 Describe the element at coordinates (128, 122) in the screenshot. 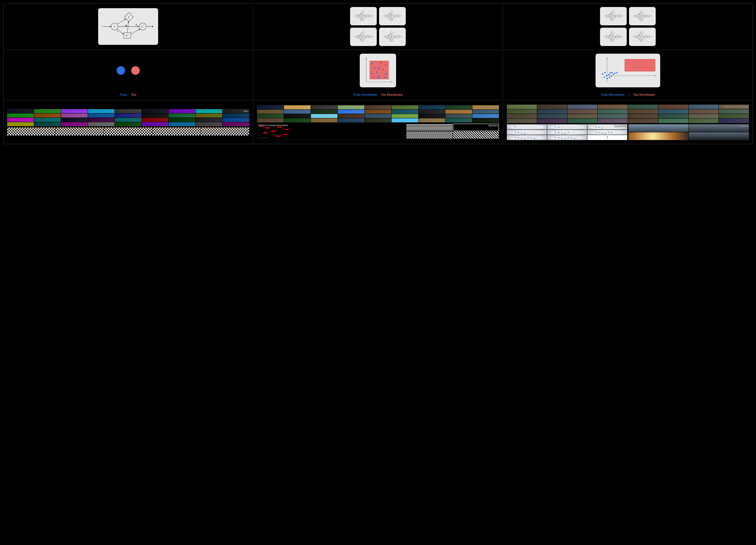

I see `cell-r3c1: Atari MuJoCo` at that location.